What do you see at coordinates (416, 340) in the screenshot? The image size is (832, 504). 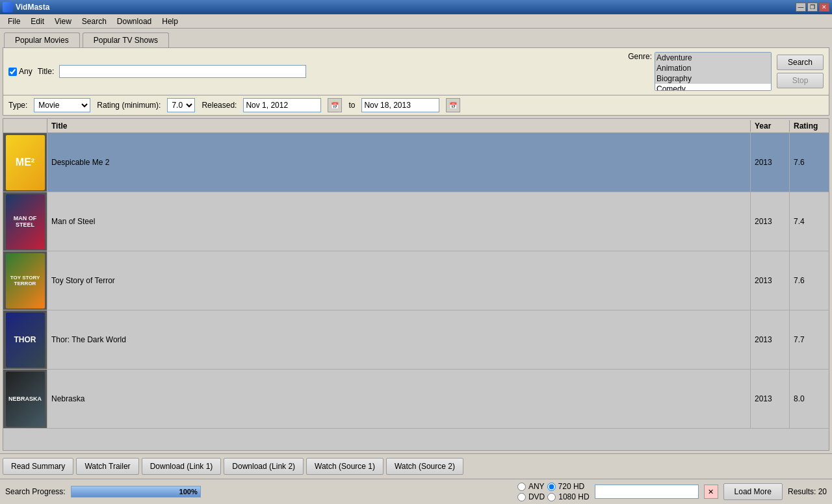 I see `table-row: THOR Thor: The Dark World 2013 7.7` at bounding box center [416, 340].